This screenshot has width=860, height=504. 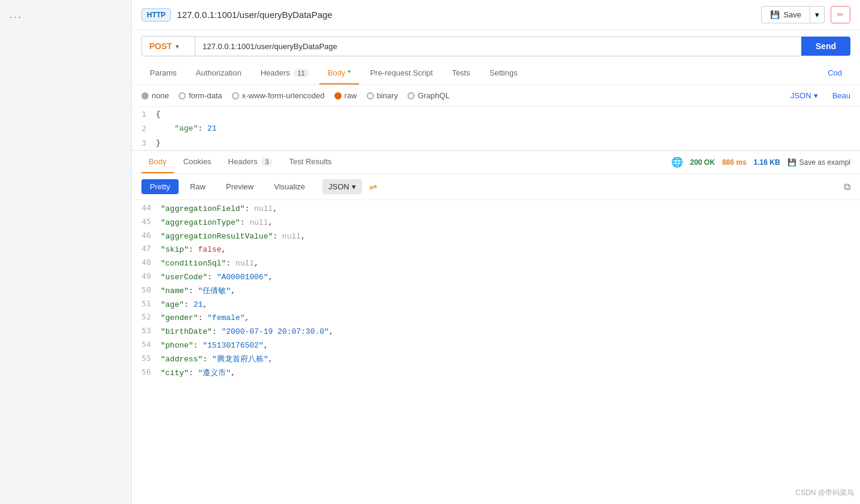 What do you see at coordinates (767, 162) in the screenshot?
I see `status-size: 1.16 KB` at bounding box center [767, 162].